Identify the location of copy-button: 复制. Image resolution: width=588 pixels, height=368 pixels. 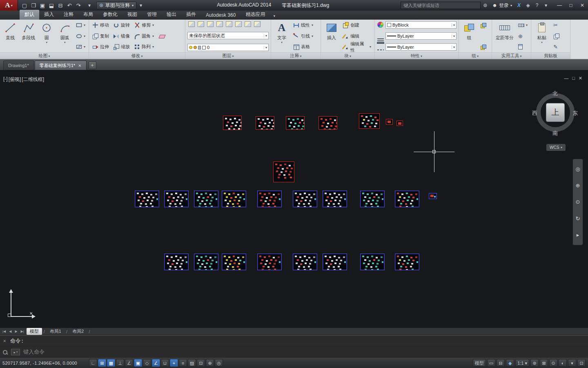
(100, 36).